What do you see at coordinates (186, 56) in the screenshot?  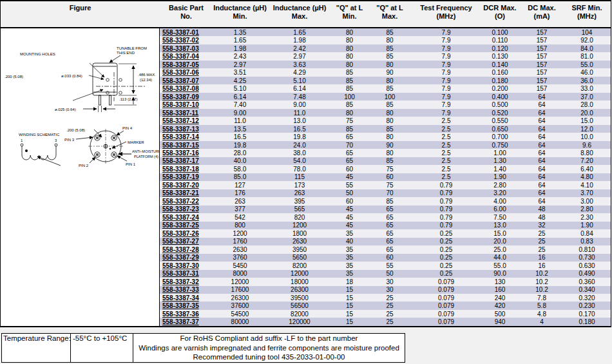 I see `part-number-link: 558-3387-04` at bounding box center [186, 56].